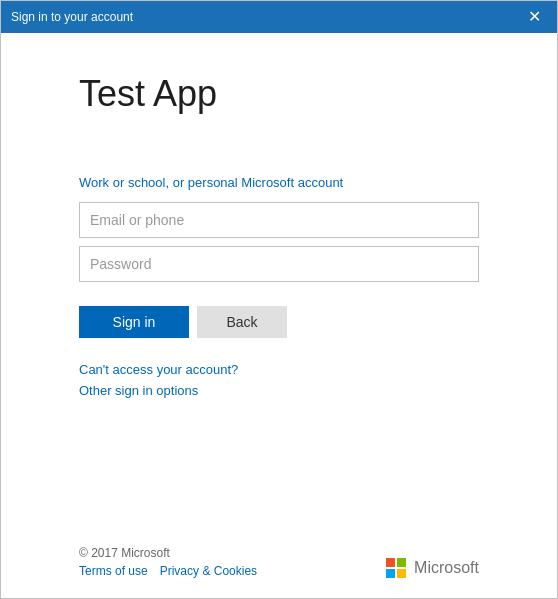  Describe the element at coordinates (268, 182) in the screenshot. I see `subtitle-brand: Microsoft` at that location.